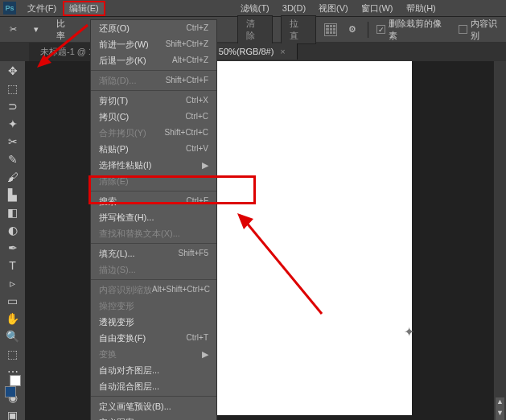 This screenshot has width=506, height=420. I want to click on wand-tool: ✦, so click(13, 124).